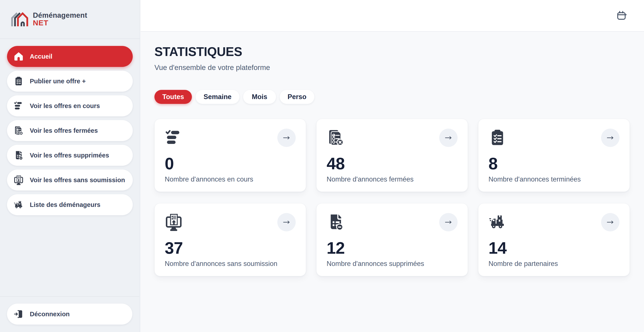 This screenshot has height=332, width=644. I want to click on sidebar-item-offres-supprimees: Voir les offres supprimées, so click(70, 155).